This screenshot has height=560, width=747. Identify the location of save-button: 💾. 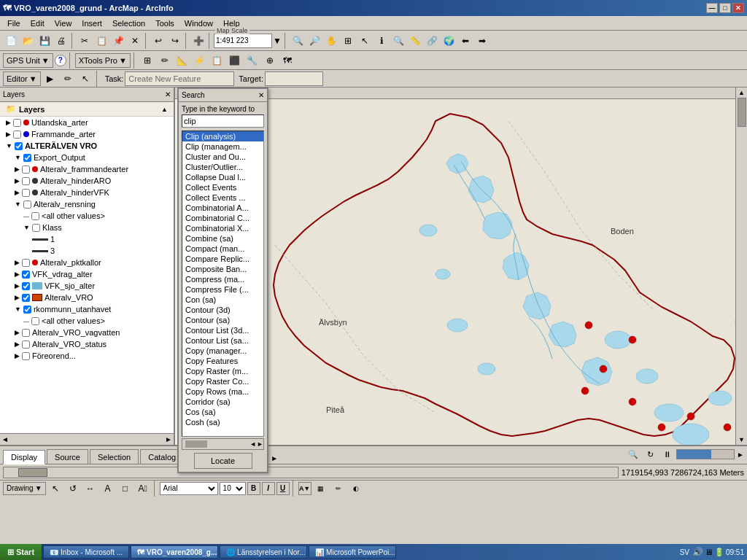
(44, 41).